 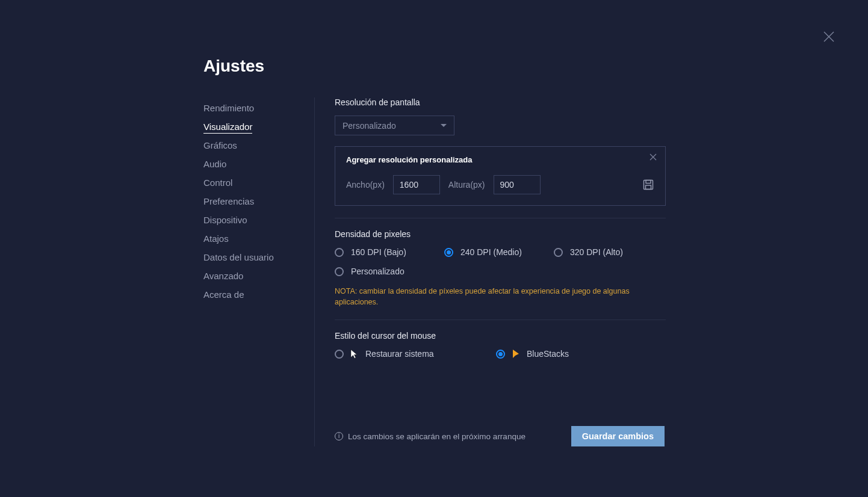 I want to click on sidebar-item-label: Gráficos, so click(x=220, y=146).